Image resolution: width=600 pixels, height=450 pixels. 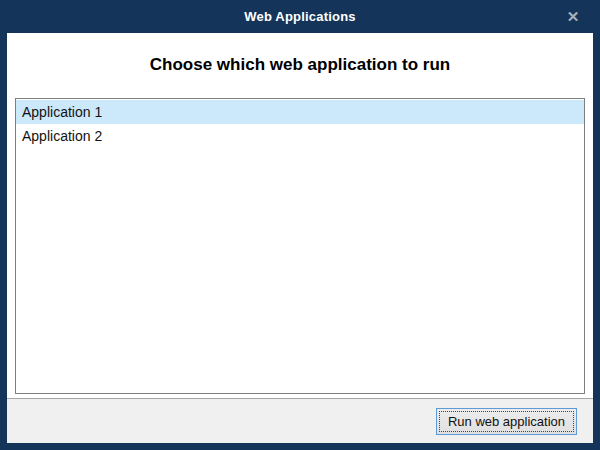 I want to click on window-title: Web Applications, so click(x=300, y=16).